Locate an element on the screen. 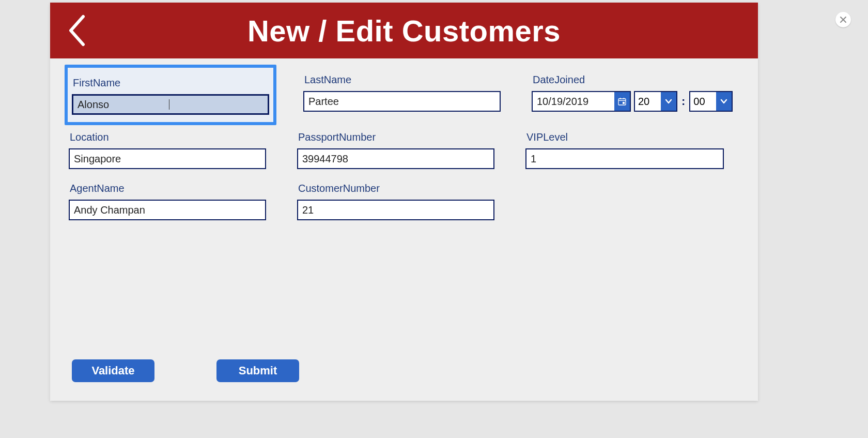 Image resolution: width=868 pixels, height=438 pixels. form-row-3: AgentName CustomerNumber is located at coordinates (404, 202).